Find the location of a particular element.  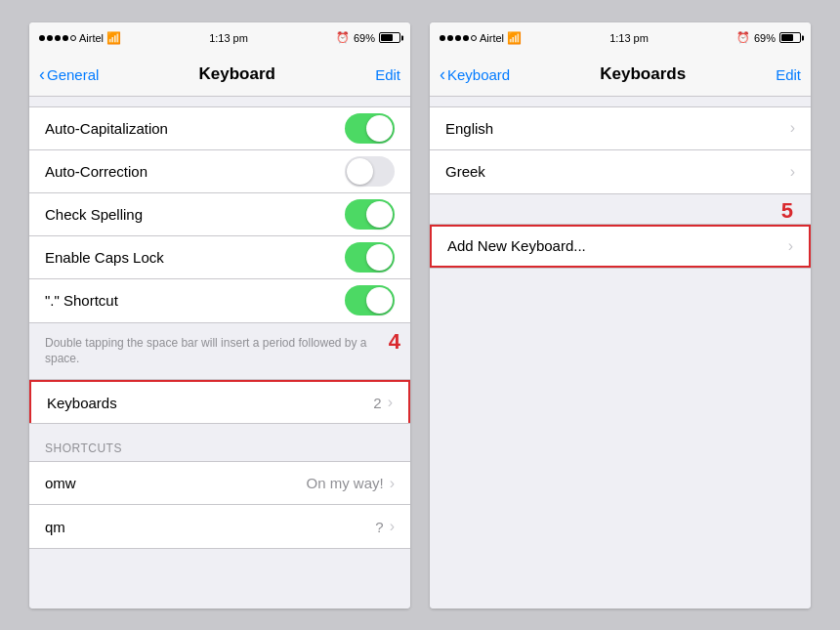

carrier-left: Airtel is located at coordinates (92, 38).